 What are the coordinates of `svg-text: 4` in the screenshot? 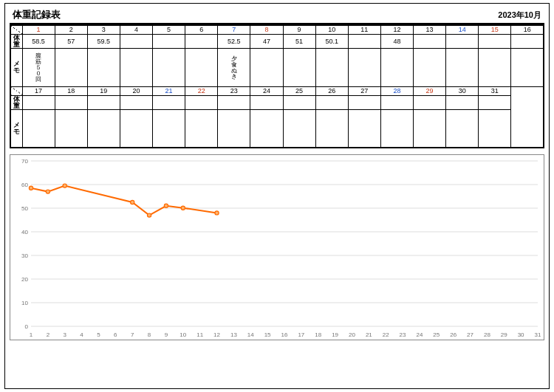 It's located at (81, 335).